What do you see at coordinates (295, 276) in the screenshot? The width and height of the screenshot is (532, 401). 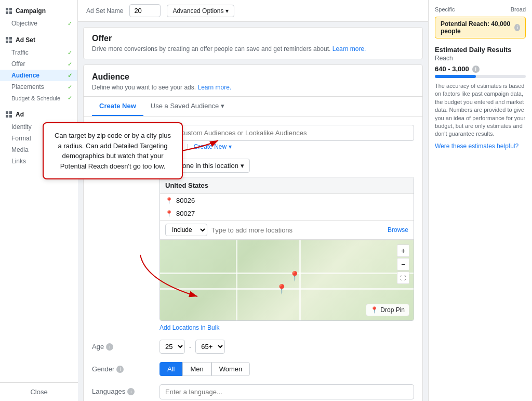 I see `map-pin-1: 📍` at bounding box center [295, 276].